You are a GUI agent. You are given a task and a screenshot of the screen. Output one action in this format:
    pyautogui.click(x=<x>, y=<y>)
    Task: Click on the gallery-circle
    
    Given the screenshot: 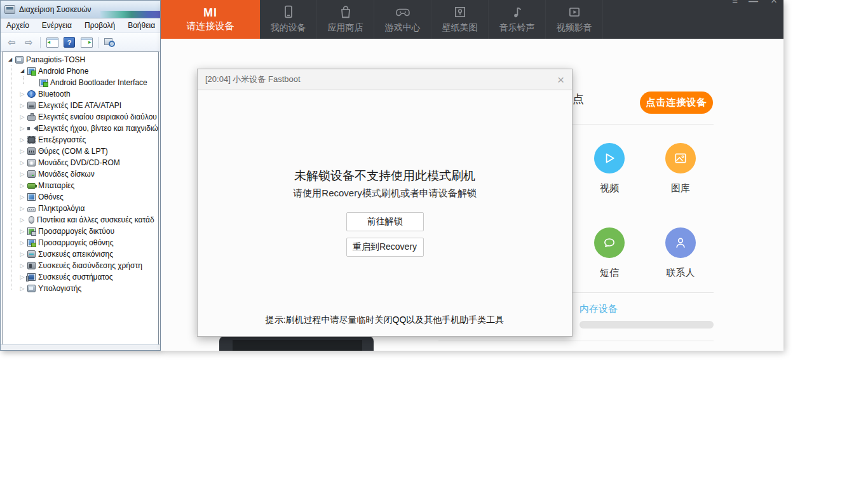 What is the action you would take?
    pyautogui.click(x=681, y=158)
    